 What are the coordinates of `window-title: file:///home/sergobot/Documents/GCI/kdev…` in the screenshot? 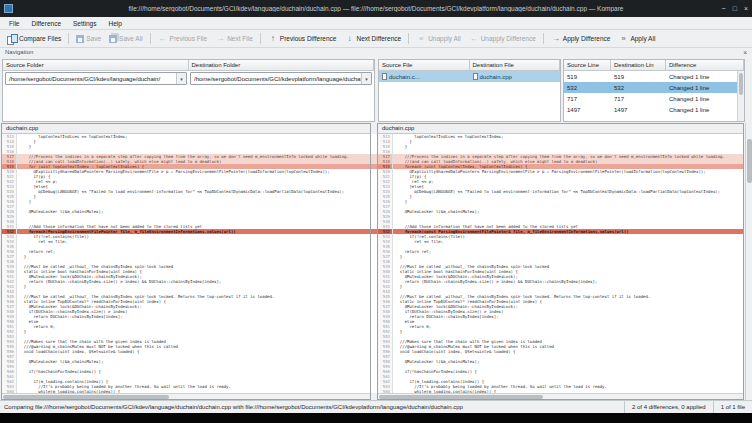 It's located at (376, 8).